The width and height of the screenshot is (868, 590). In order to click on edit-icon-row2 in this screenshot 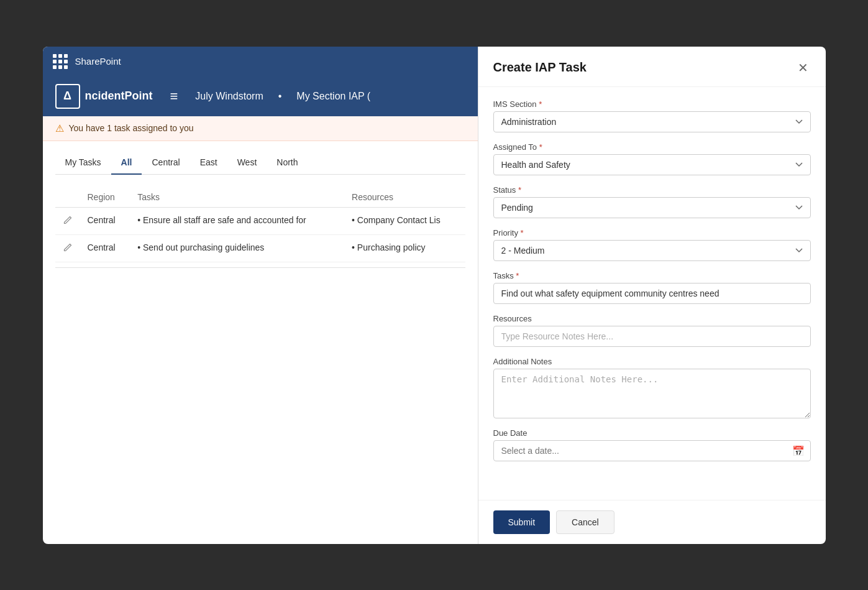, I will do `click(68, 248)`.